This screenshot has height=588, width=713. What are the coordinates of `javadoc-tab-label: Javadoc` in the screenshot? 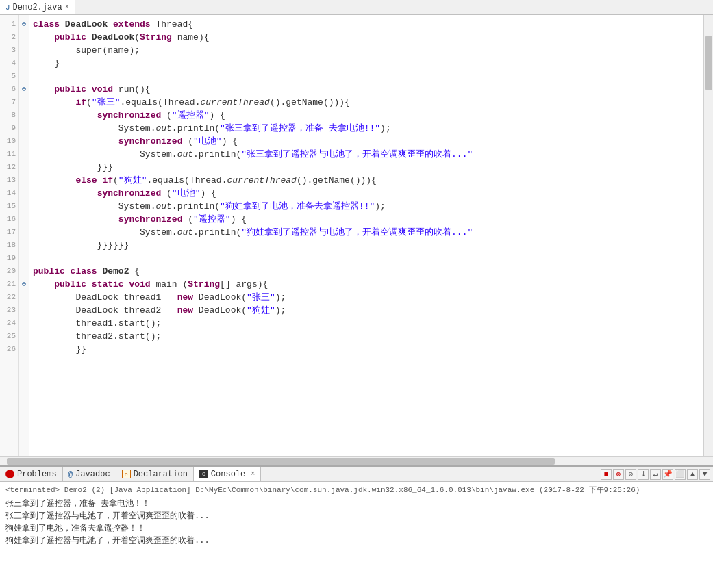 It's located at (92, 474).